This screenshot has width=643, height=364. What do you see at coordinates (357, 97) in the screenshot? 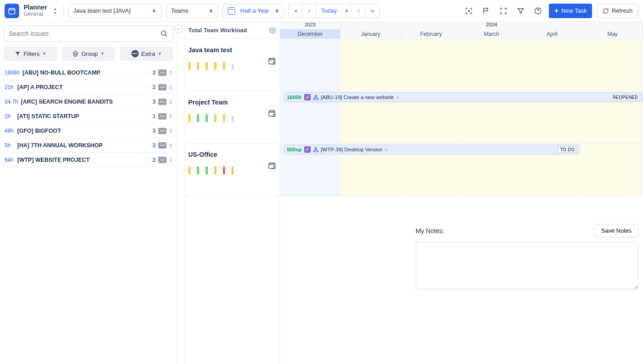
I see `task-label: [ABU-19] Create a new website` at bounding box center [357, 97].